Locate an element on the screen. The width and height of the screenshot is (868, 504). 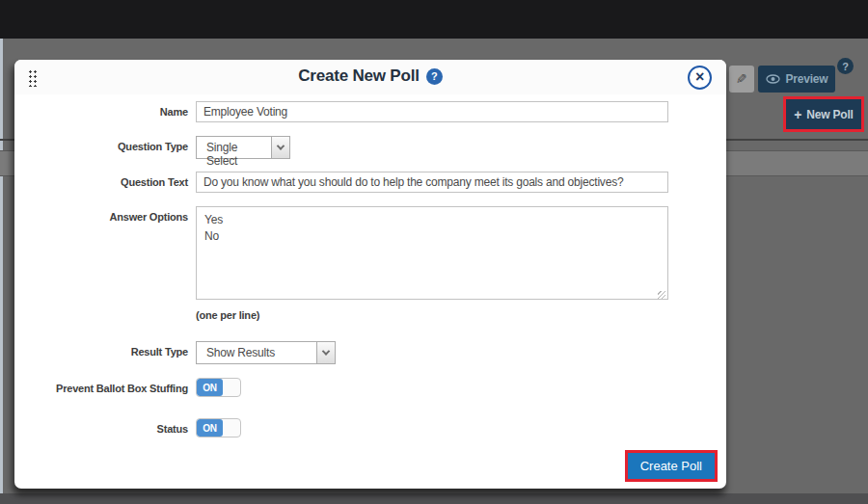
annotation-highlight-new-poll: + New Poll is located at coordinates (824, 114).